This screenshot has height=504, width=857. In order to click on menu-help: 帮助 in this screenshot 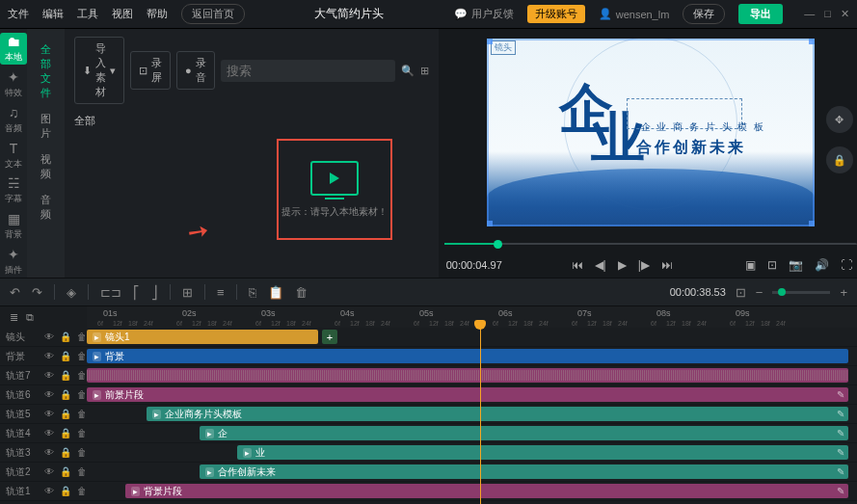, I will do `click(157, 13)`.